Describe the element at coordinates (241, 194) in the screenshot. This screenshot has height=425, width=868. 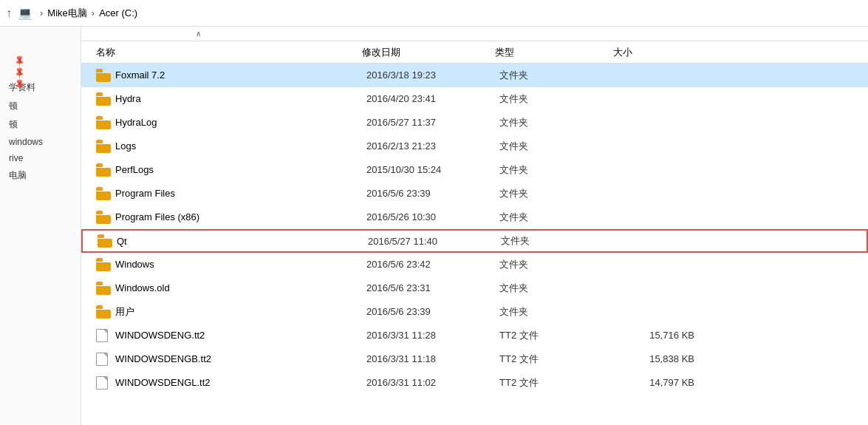
I see `file-name: Program Files` at that location.